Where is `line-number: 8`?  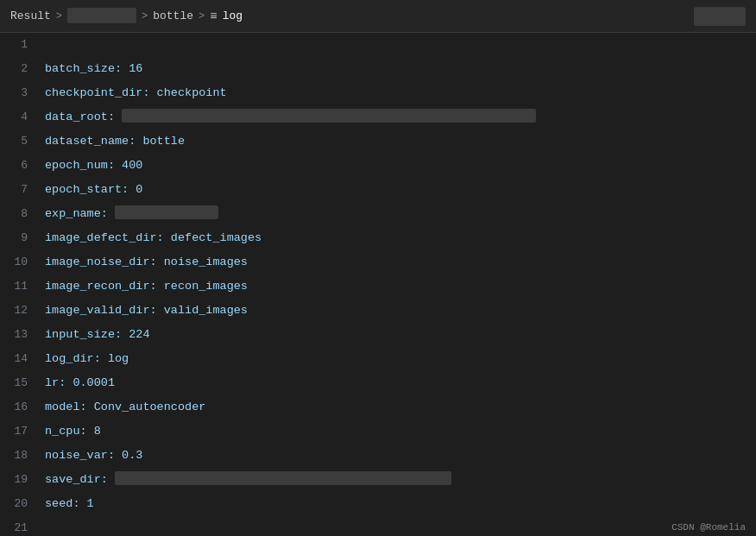 line-number: 8 is located at coordinates (21, 214).